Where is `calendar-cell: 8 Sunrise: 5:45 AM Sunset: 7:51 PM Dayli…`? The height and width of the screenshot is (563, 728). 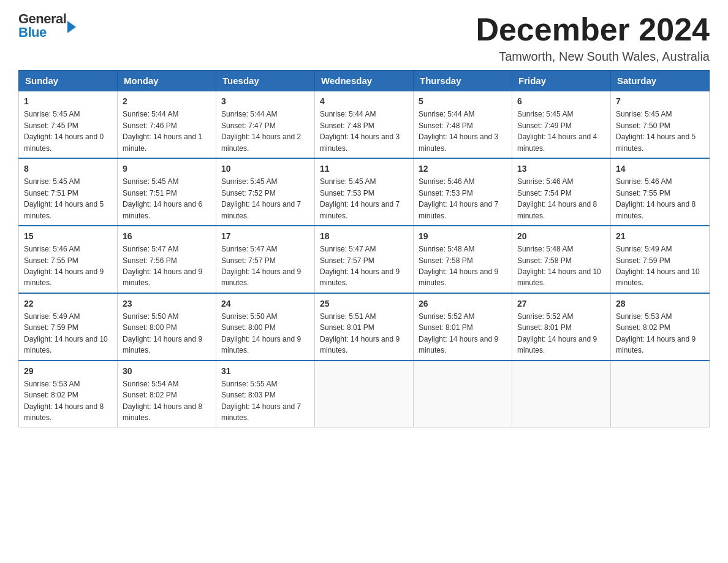 calendar-cell: 8 Sunrise: 5:45 AM Sunset: 7:51 PM Dayli… is located at coordinates (69, 192).